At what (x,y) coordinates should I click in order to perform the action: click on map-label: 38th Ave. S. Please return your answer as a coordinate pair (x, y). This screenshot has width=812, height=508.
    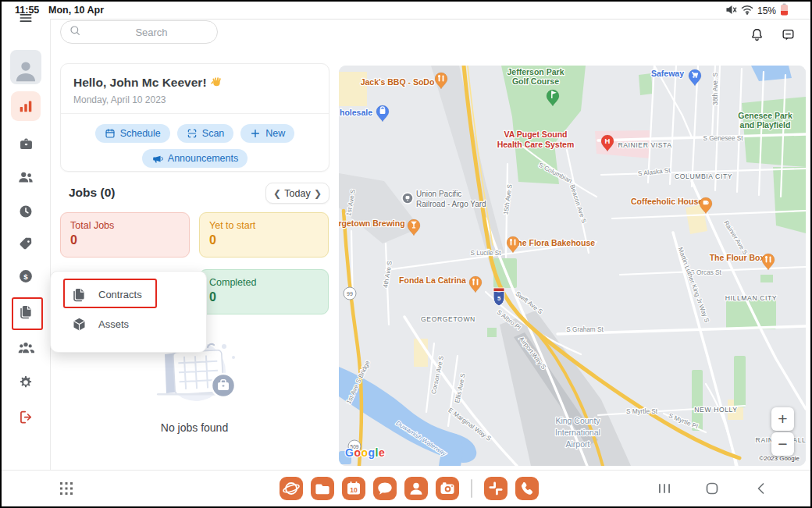
    Looking at the image, I should click on (715, 89).